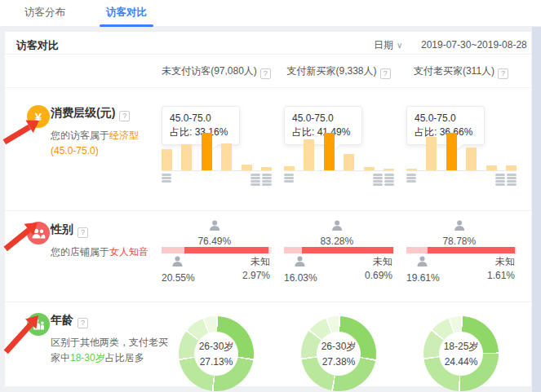 The height and width of the screenshot is (392, 541). Describe the element at coordinates (216, 354) in the screenshot. I see `age-donut-chart: 26-30岁 27.13%` at that location.